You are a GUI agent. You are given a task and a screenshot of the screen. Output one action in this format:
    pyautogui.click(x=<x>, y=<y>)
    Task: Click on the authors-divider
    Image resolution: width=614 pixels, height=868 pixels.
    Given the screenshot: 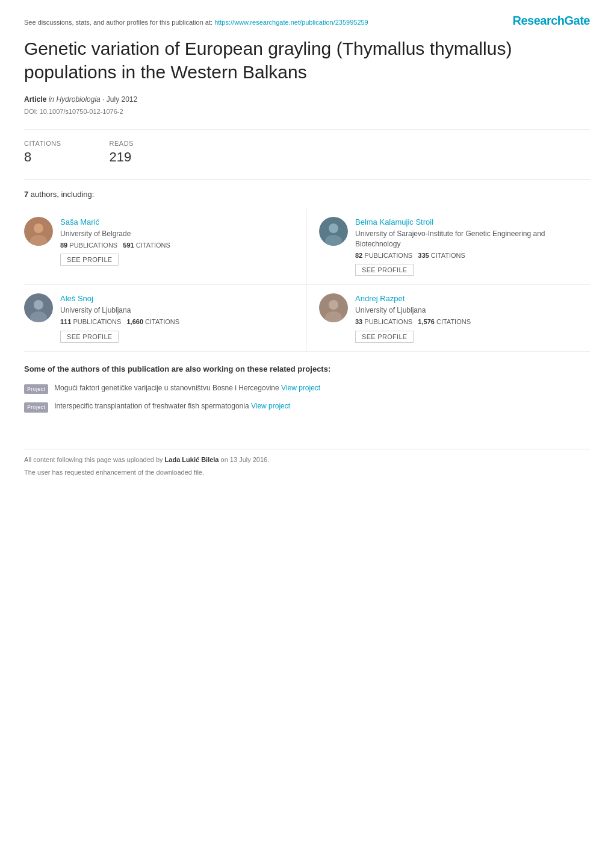 What is the action you would take?
    pyautogui.click(x=307, y=180)
    